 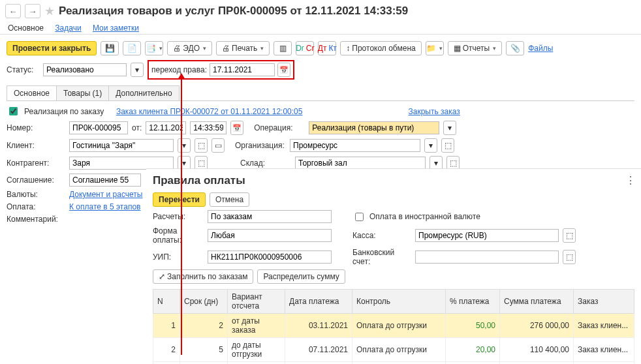 What do you see at coordinates (487, 230) in the screenshot?
I see `kassa-field` at bounding box center [487, 230].